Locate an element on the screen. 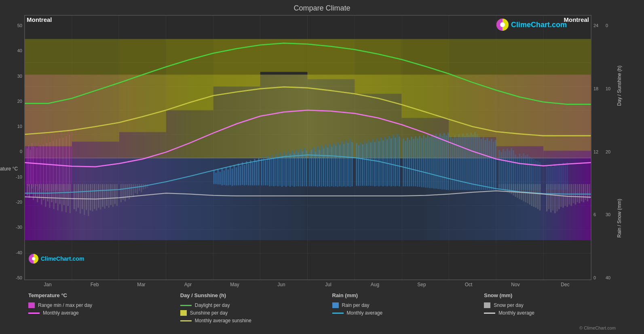  legend-temperature-title: Temperature °C is located at coordinates (104, 296).